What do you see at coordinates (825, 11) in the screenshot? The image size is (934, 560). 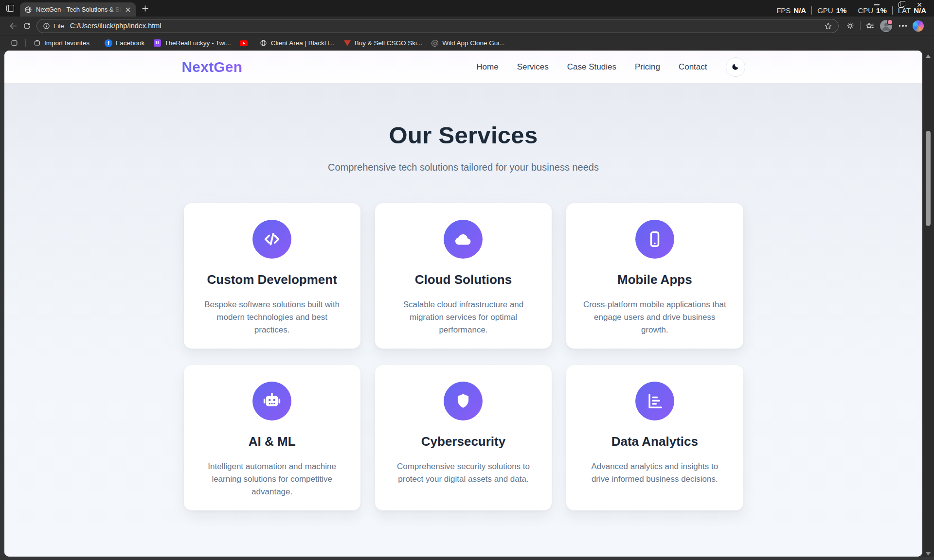 I see `gpu-label: GPU` at bounding box center [825, 11].